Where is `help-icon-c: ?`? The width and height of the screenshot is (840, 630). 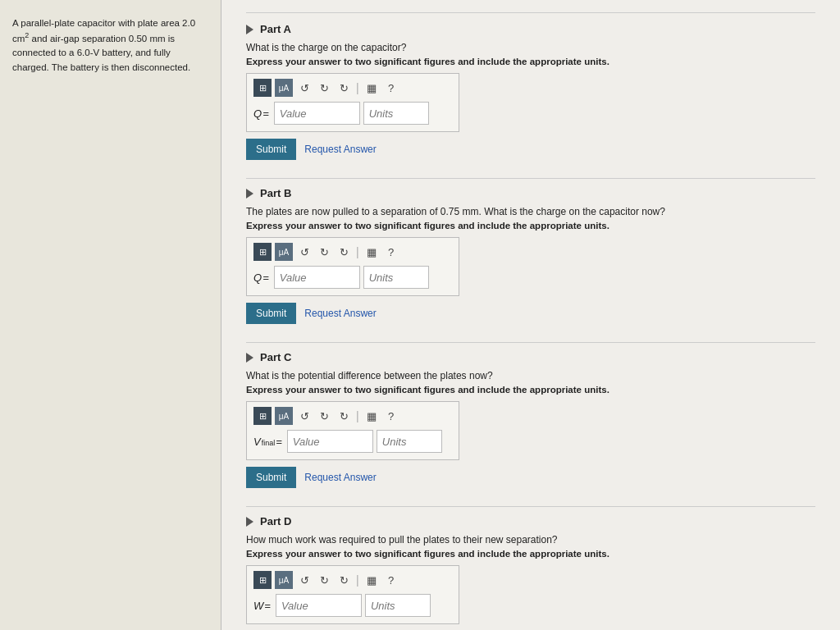 help-icon-c: ? is located at coordinates (391, 416).